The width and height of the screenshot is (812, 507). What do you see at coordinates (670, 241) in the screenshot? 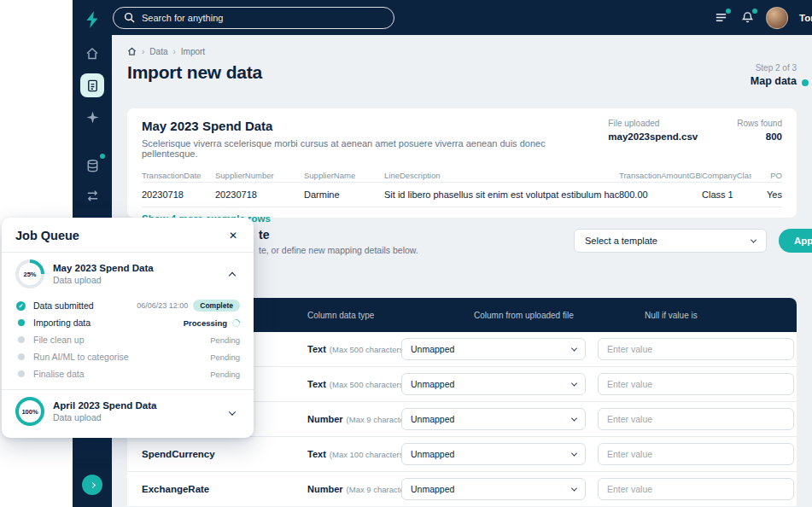
I see `template-select: Select a template` at bounding box center [670, 241].